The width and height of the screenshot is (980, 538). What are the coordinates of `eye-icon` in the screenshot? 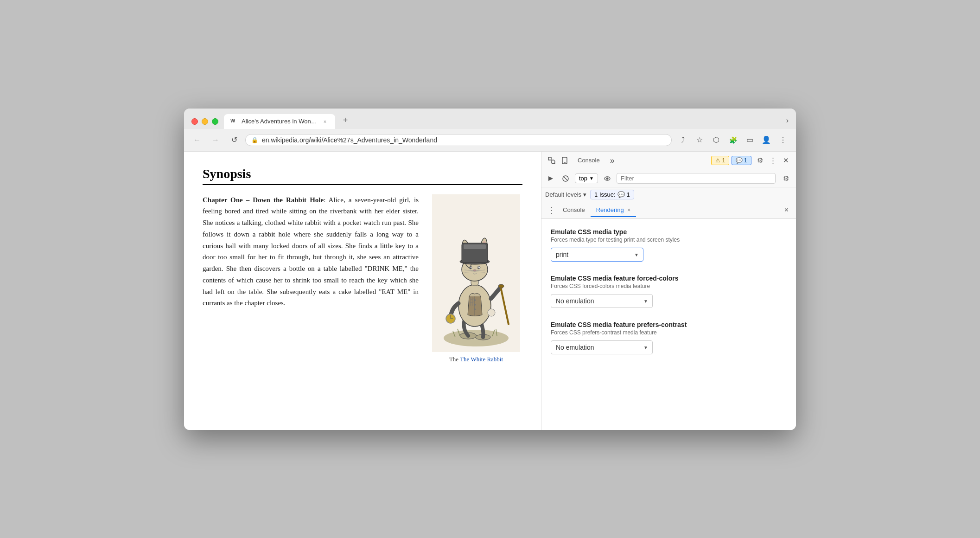 It's located at (607, 179).